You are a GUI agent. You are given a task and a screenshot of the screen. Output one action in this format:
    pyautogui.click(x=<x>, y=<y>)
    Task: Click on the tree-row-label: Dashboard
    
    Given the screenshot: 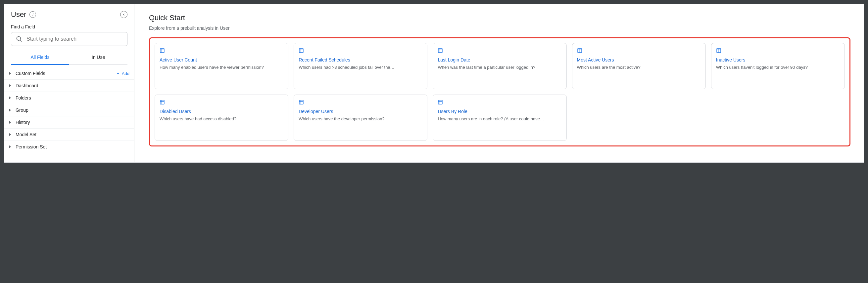 What is the action you would take?
    pyautogui.click(x=27, y=85)
    